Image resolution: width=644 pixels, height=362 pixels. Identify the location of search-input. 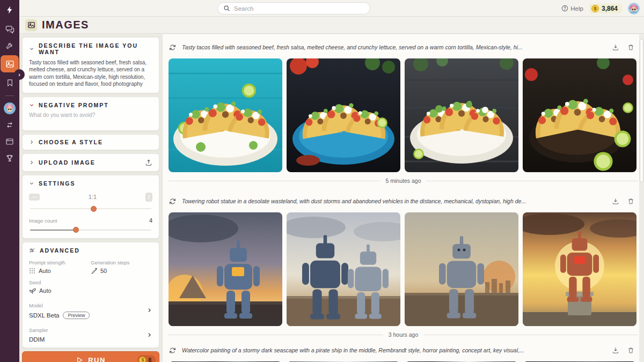
(299, 9).